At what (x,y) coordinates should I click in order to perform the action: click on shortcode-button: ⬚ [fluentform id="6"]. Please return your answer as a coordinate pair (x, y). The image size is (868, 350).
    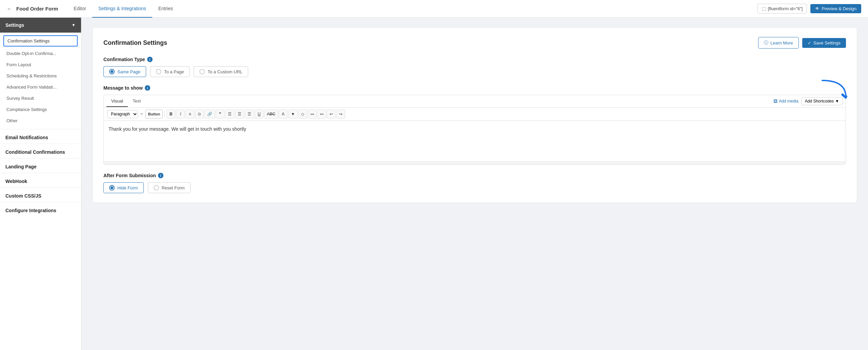
    Looking at the image, I should click on (783, 9).